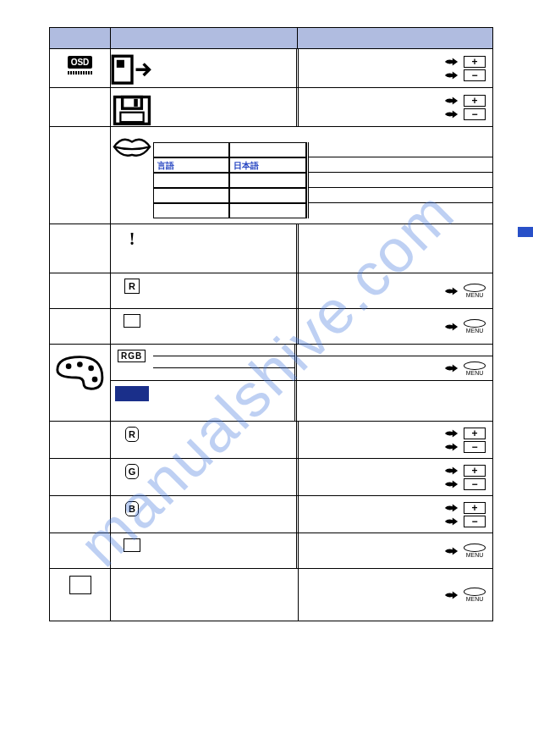 The image size is (533, 756). Describe the element at coordinates (267, 165) in the screenshot. I see `lang-jp-cell: 日本語` at that location.